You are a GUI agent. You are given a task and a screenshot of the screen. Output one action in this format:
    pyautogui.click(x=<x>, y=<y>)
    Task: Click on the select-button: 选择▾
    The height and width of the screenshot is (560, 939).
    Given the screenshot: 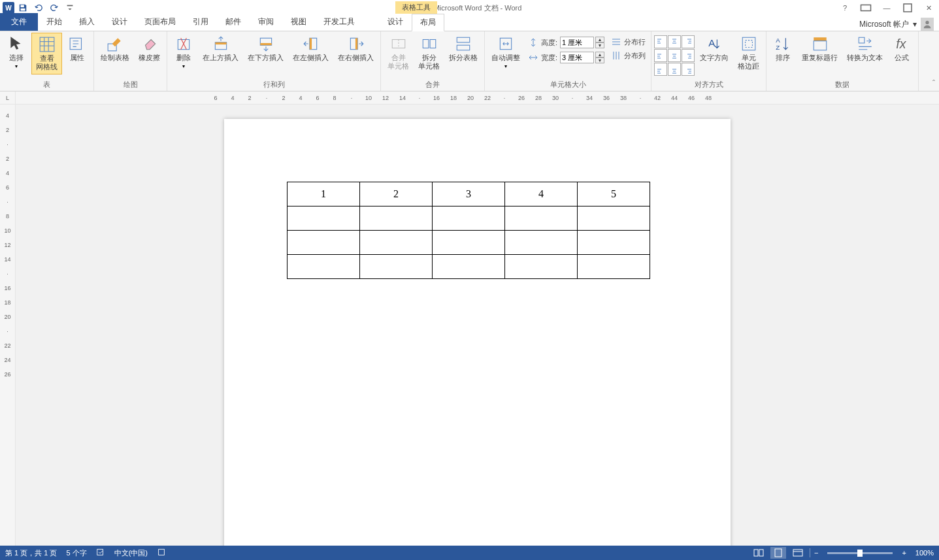 What is the action you would take?
    pyautogui.click(x=16, y=52)
    